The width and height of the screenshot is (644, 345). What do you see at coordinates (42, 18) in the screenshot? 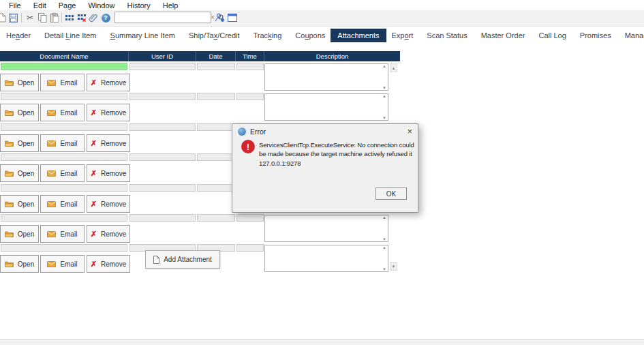
I see `copy-icon` at bounding box center [42, 18].